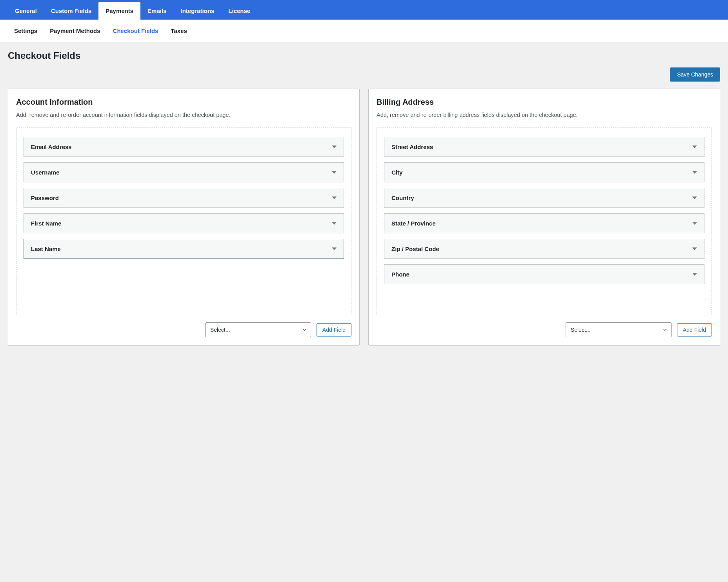 This screenshot has width=728, height=582. I want to click on field-label: Zip / Postal Code, so click(415, 249).